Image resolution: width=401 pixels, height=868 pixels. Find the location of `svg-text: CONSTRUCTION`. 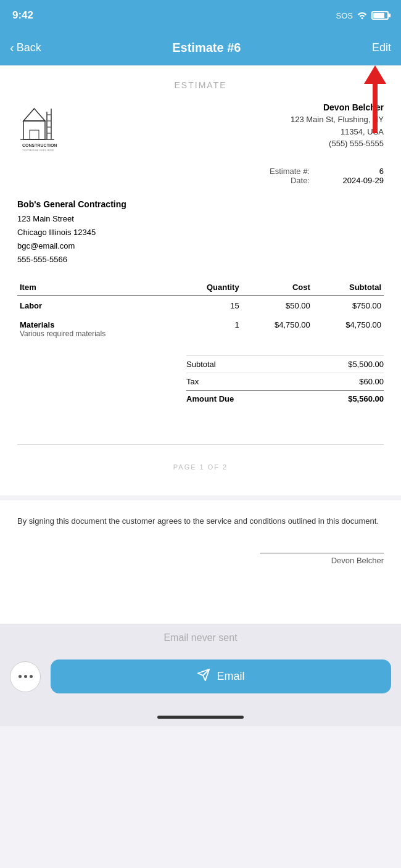

svg-text: CONSTRUCTION is located at coordinates (39, 146).